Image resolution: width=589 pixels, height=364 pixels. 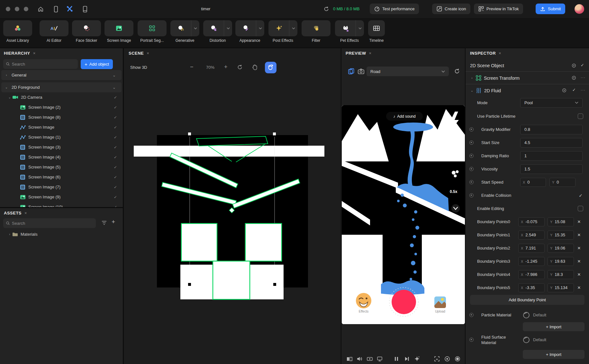 What do you see at coordinates (531, 288) in the screenshot?
I see `boundary-x-input: X-3.35` at bounding box center [531, 288].